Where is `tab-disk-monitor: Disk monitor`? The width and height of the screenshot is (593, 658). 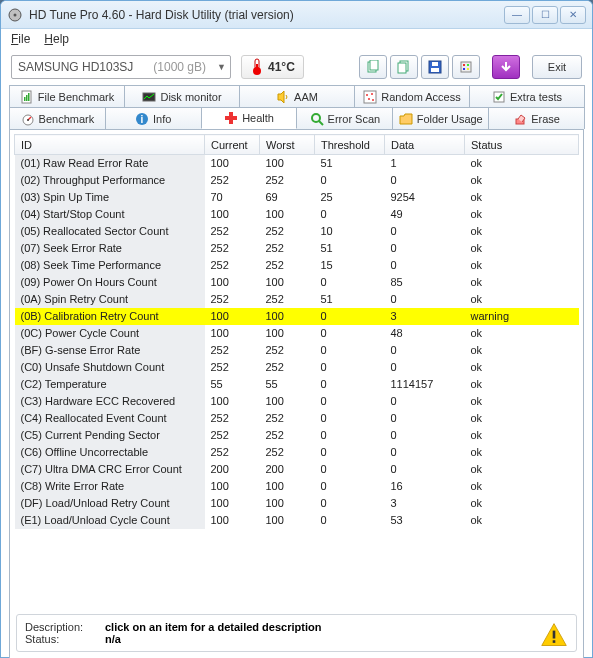 tab-disk-monitor: Disk monitor is located at coordinates (182, 96).